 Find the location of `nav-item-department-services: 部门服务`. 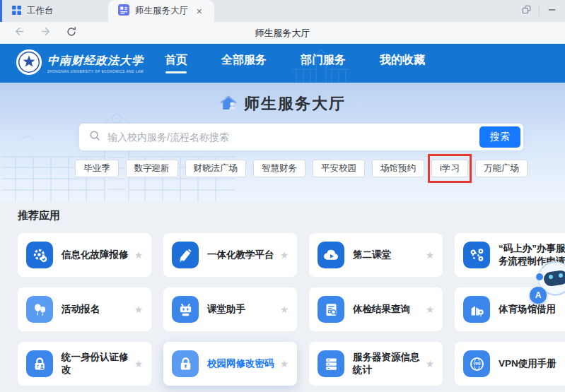

nav-item-department-services: 部门服务 is located at coordinates (323, 64).